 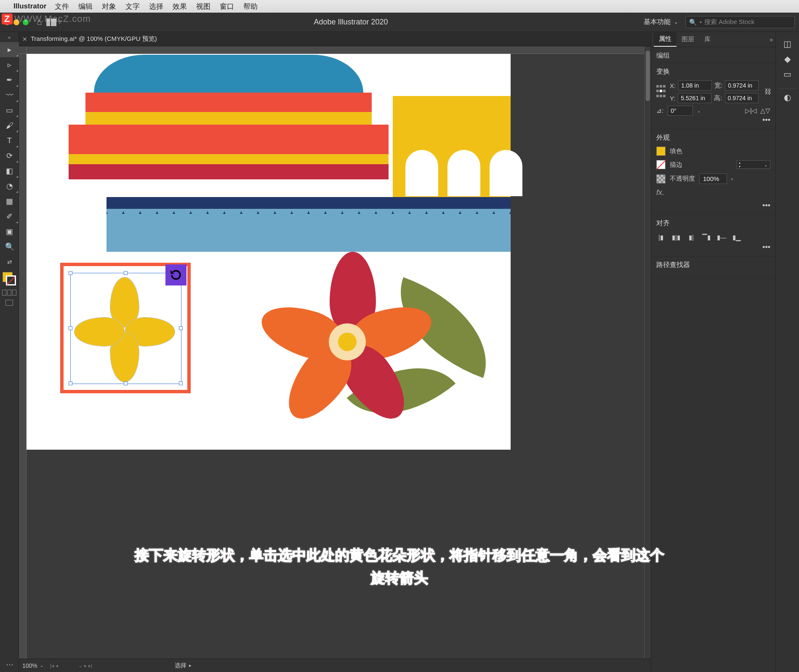 I want to click on fill-stroke-swap: ⇄, so click(x=9, y=262).